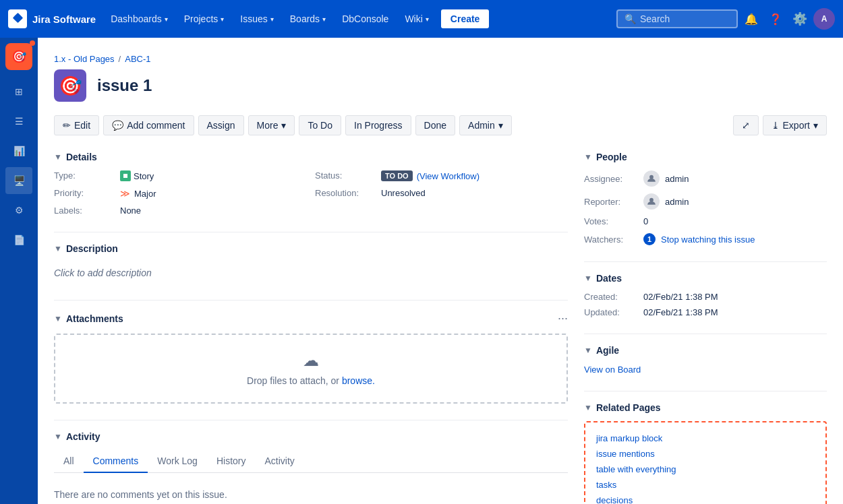  I want to click on view-on-board-link: View on Board, so click(612, 369).